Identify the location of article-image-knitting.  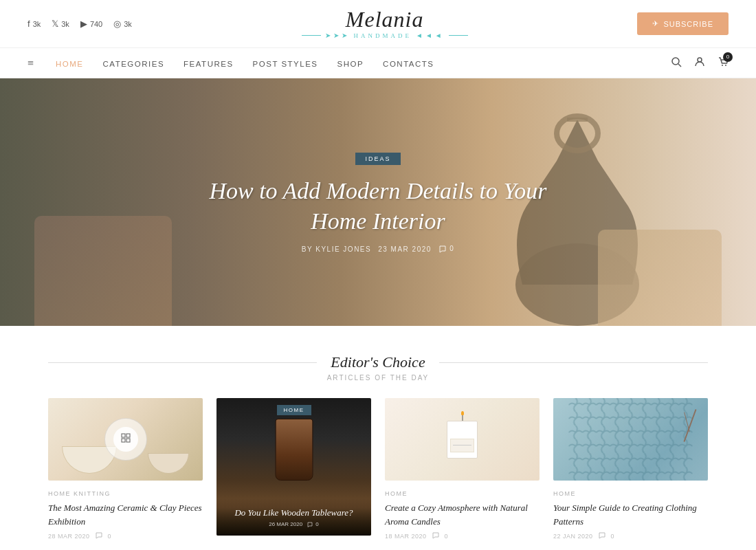
(631, 439).